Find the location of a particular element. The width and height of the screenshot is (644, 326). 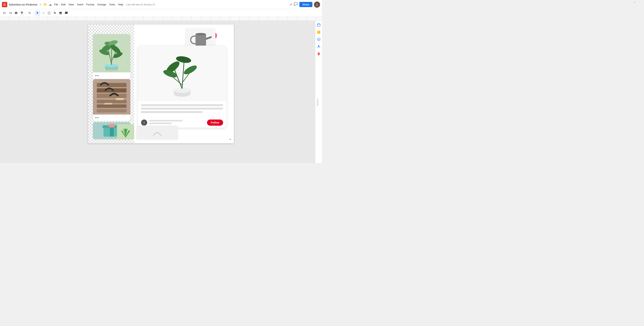

undo-button is located at coordinates (4, 13).